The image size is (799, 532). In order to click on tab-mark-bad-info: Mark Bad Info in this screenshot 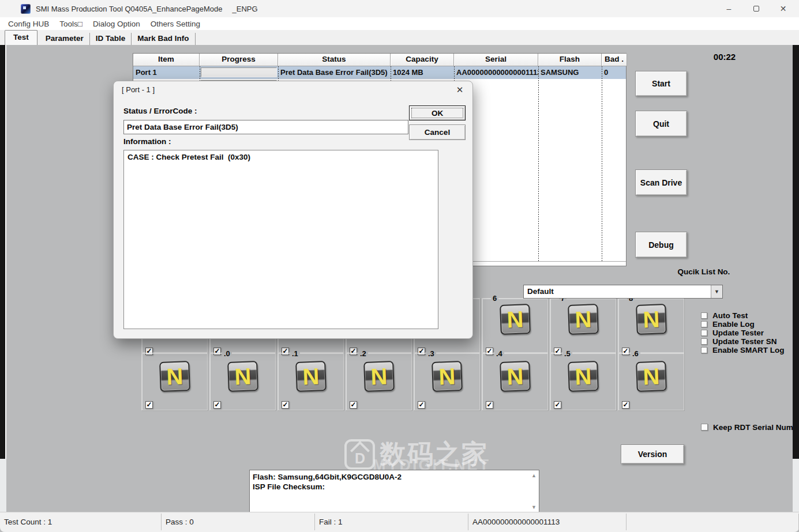, I will do `click(163, 39)`.